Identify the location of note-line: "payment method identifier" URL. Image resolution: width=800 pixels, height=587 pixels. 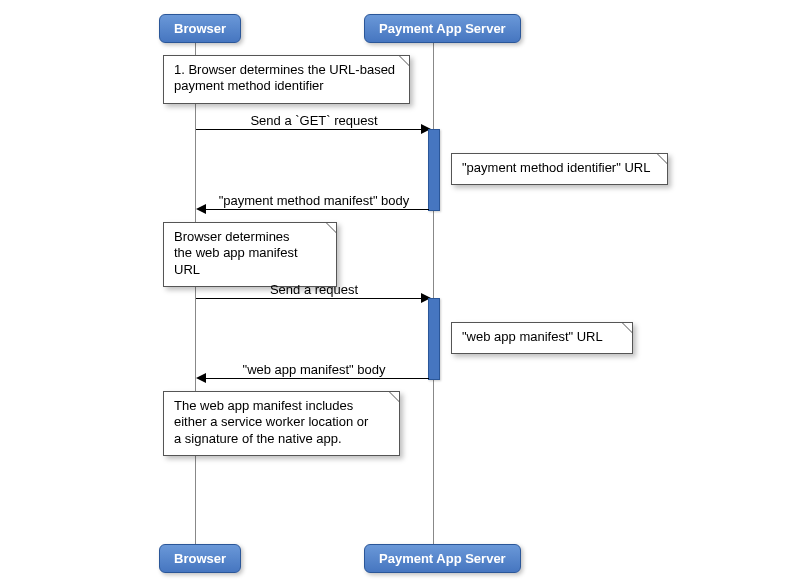
(556, 168).